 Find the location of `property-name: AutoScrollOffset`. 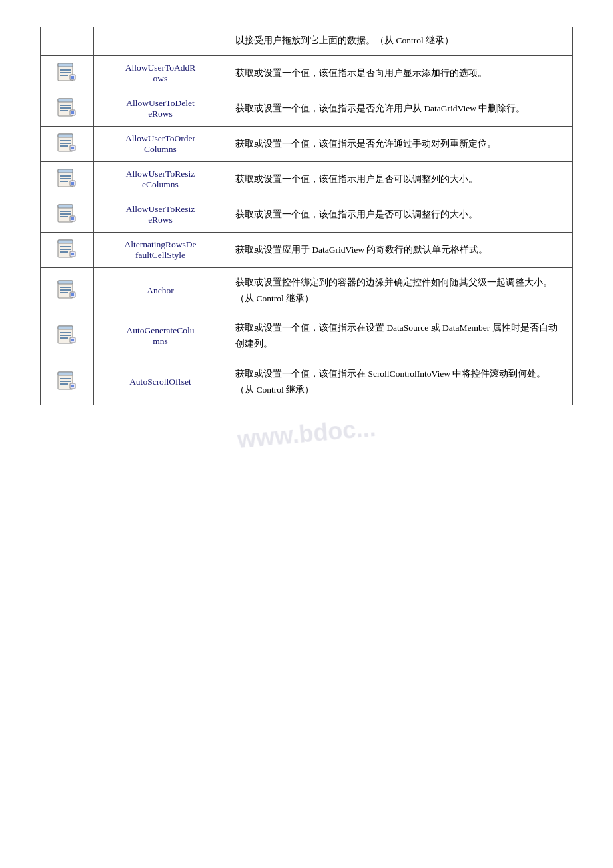

property-name: AutoScrollOffset is located at coordinates (161, 381).